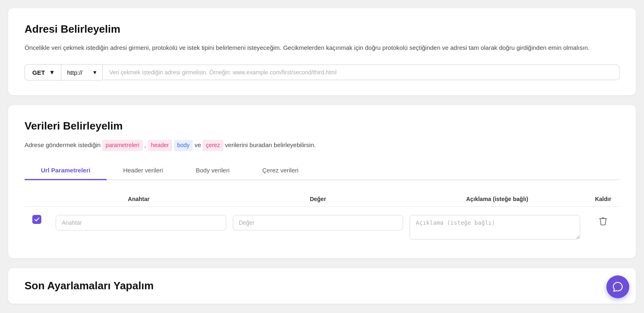 The image size is (644, 313). I want to click on row-delete-cell, so click(603, 221).